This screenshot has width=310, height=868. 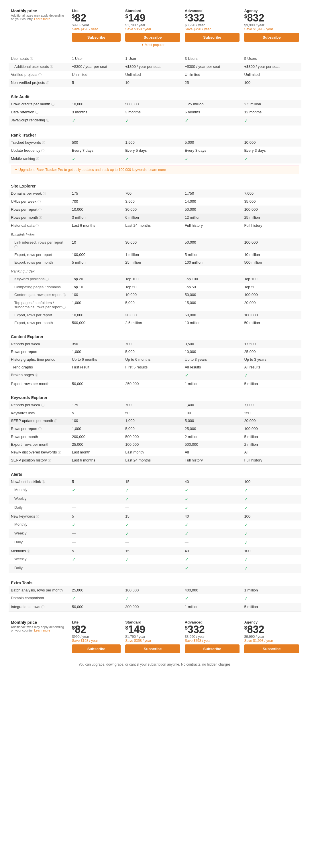 I want to click on mentions-daily-standard: —, so click(x=127, y=568).